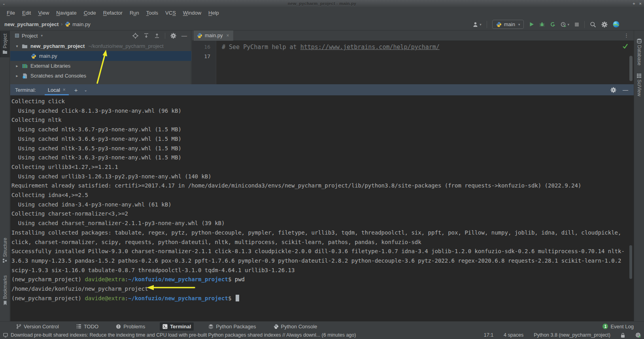 The height and width of the screenshot is (339, 644). Describe the element at coordinates (5, 44) in the screenshot. I see `stripe-tab-project: Project` at that location.